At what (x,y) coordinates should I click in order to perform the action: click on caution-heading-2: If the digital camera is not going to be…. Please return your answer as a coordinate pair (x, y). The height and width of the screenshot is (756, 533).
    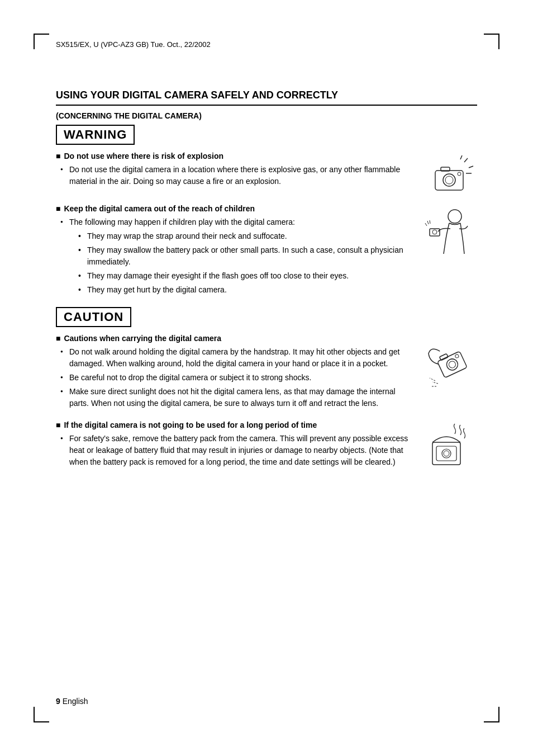
    Looking at the image, I should click on (233, 425).